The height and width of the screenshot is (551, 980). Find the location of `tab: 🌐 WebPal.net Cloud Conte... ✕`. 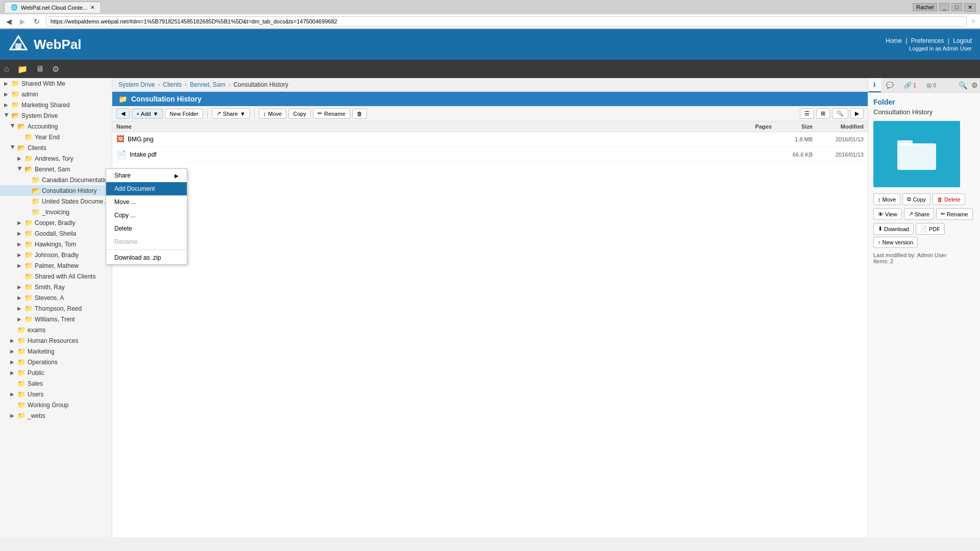

tab: 🌐 WebPal.net Cloud Conte... ✕ is located at coordinates (53, 7).